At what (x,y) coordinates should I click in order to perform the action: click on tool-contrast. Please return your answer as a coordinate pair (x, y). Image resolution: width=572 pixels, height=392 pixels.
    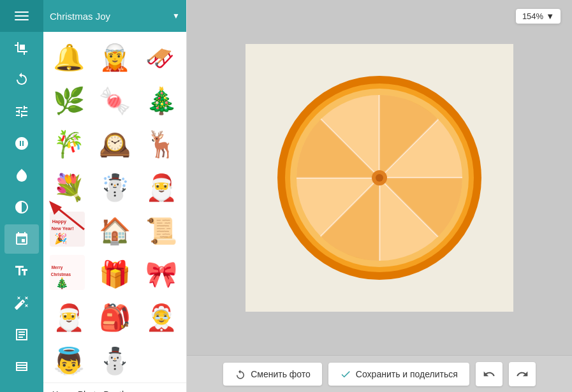
    Looking at the image, I should click on (22, 207).